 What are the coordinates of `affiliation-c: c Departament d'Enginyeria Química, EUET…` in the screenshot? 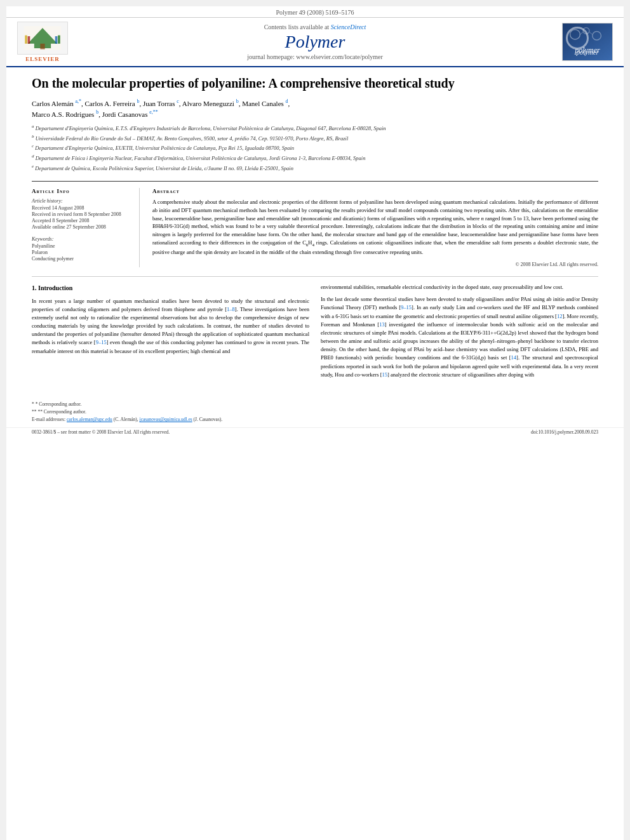 It's located at (315, 147).